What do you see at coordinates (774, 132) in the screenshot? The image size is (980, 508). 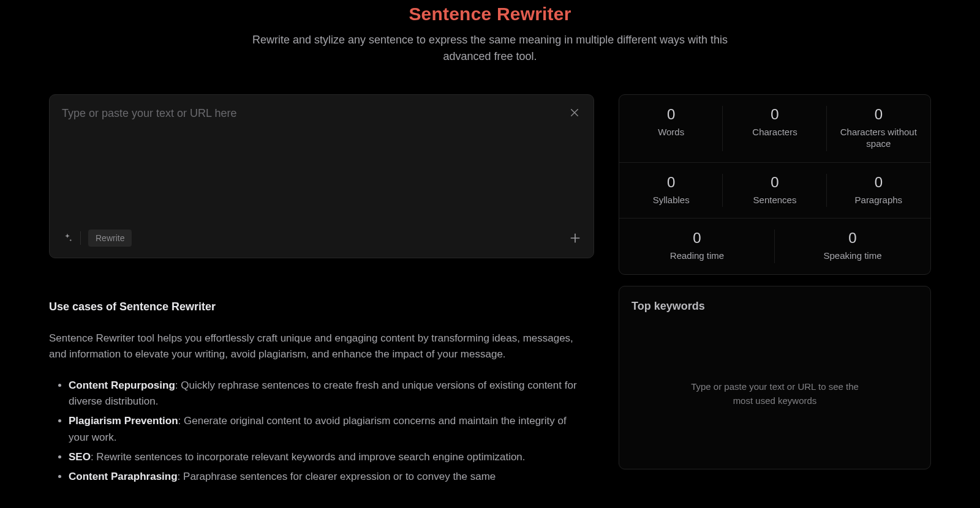 I see `stat-label: Characters` at bounding box center [774, 132].